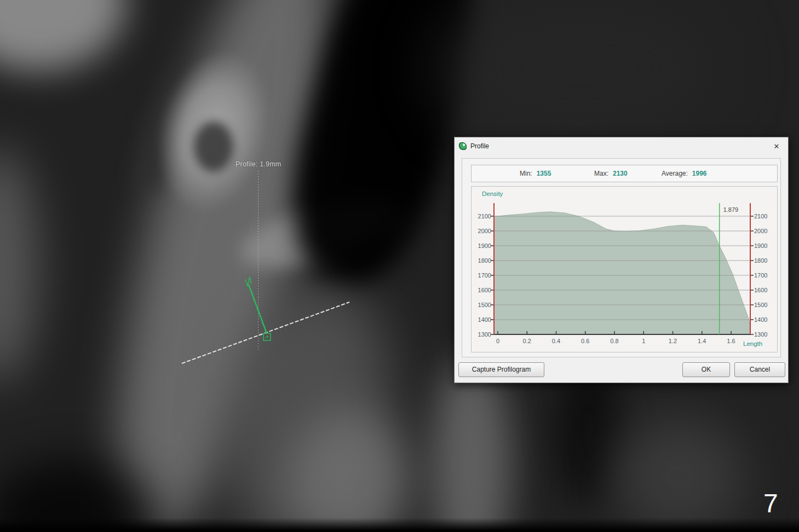  Describe the element at coordinates (706, 370) in the screenshot. I see `ok-button: OK` at that location.